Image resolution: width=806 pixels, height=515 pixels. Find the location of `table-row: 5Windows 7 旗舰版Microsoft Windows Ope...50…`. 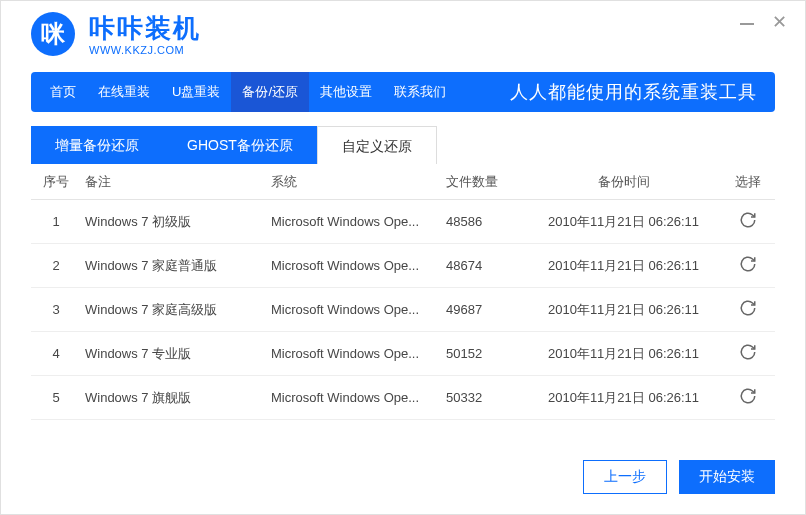

table-row: 5Windows 7 旗舰版Microsoft Windows Ope...50… is located at coordinates (403, 398).